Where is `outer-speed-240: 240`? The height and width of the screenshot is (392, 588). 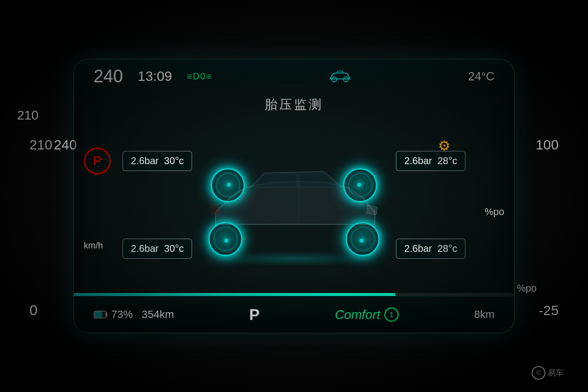 outer-speed-240: 240 is located at coordinates (66, 145).